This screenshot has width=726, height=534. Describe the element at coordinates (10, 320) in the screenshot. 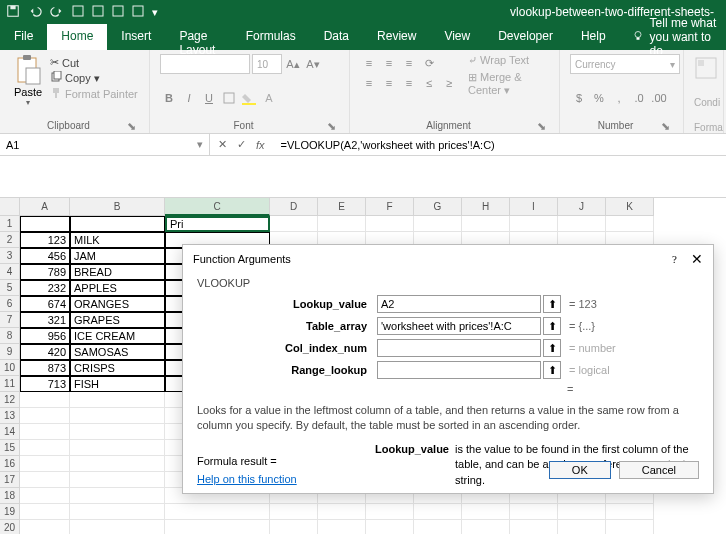

I see `row-header: 7` at that location.